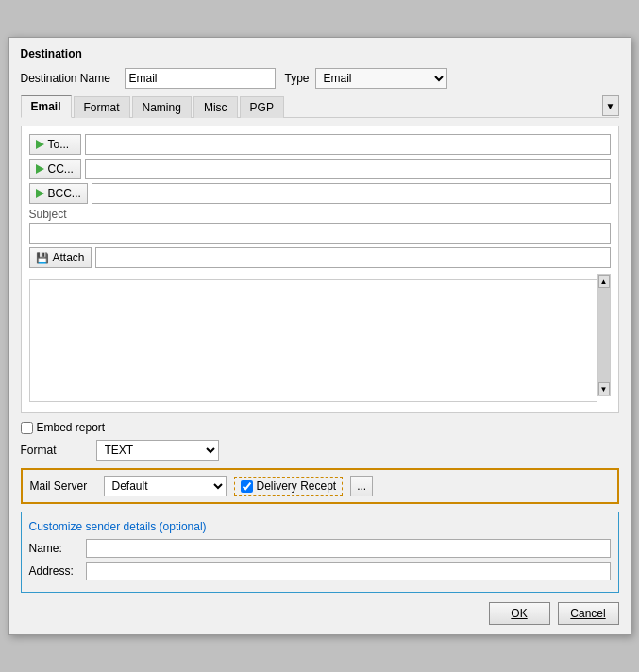 The height and width of the screenshot is (672, 639). I want to click on bcc-arrow-icon, so click(40, 193).